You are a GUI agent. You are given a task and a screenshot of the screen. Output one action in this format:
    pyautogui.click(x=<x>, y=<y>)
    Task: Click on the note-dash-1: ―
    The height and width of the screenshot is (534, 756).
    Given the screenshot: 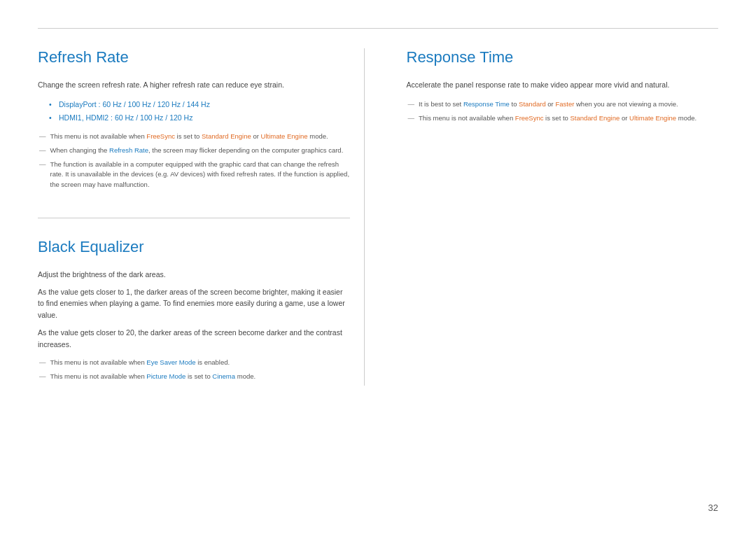 What is the action you would take?
    pyautogui.click(x=43, y=136)
    